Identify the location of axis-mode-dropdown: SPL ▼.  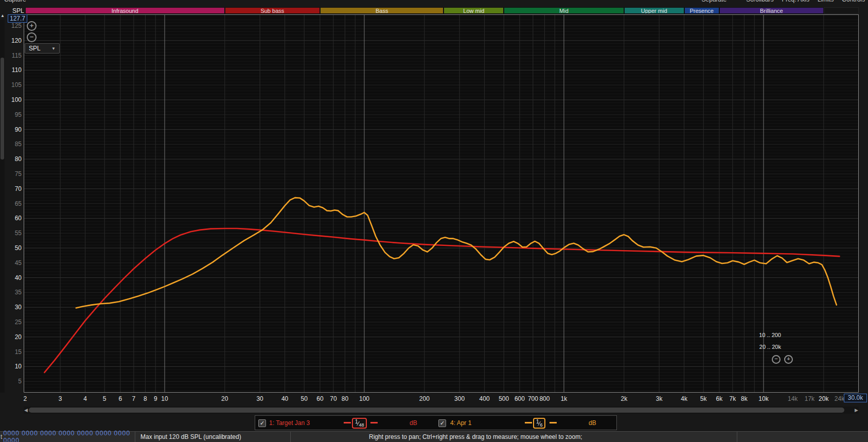
(42, 48).